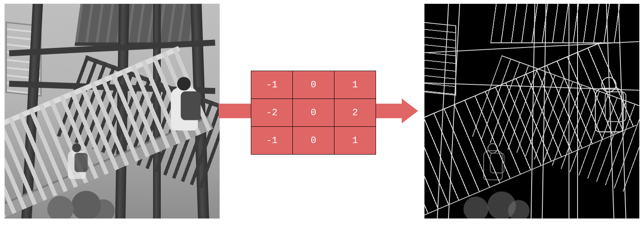 This screenshot has width=644, height=233. I want to click on arrow-head-icon, so click(410, 111).